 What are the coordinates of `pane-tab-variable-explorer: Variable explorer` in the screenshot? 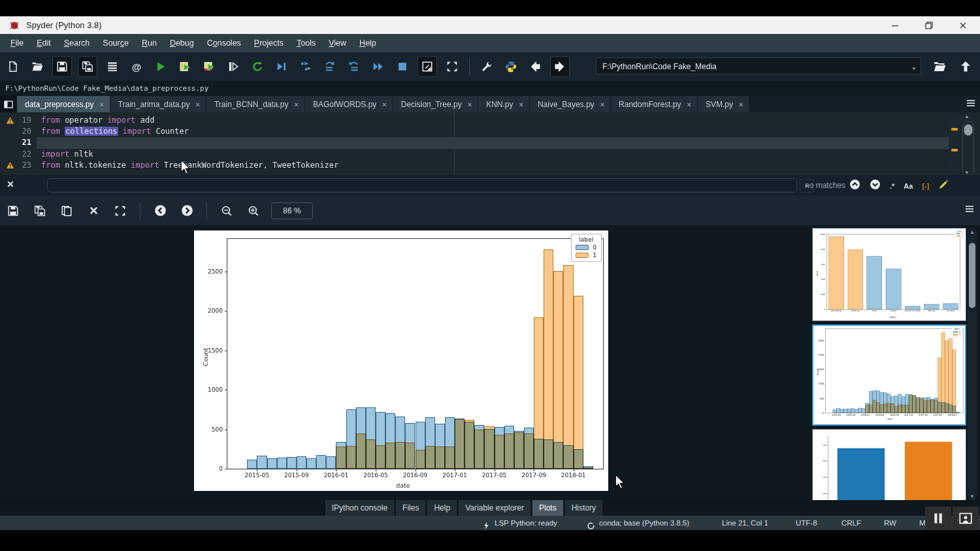 It's located at (495, 508).